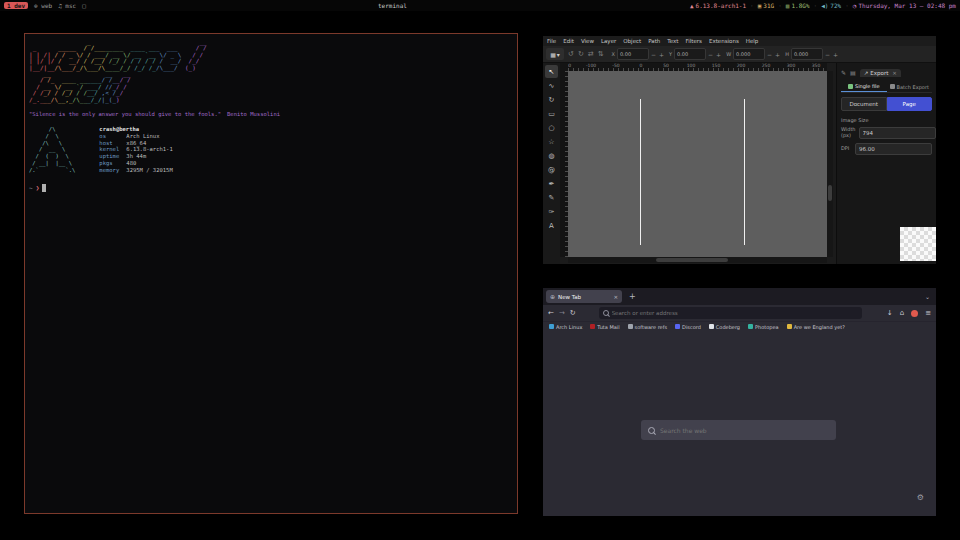 The width and height of the screenshot is (960, 540). Describe the element at coordinates (552, 198) in the screenshot. I see `pencil-tool: ✎` at that location.